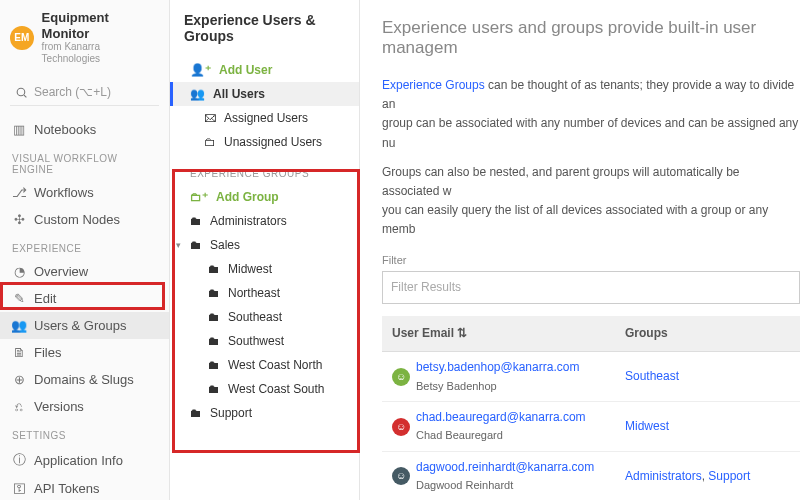 This screenshot has height=500, width=800. Describe the element at coordinates (708, 334) in the screenshot. I see `col-groups: Groups` at that location.